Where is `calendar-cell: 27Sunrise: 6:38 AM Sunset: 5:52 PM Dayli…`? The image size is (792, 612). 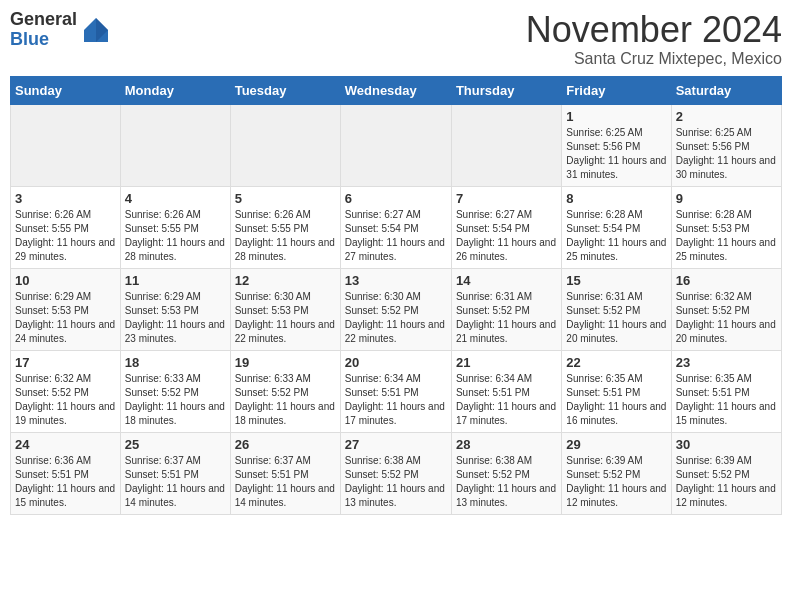 calendar-cell: 27Sunrise: 6:38 AM Sunset: 5:52 PM Dayli… is located at coordinates (396, 473).